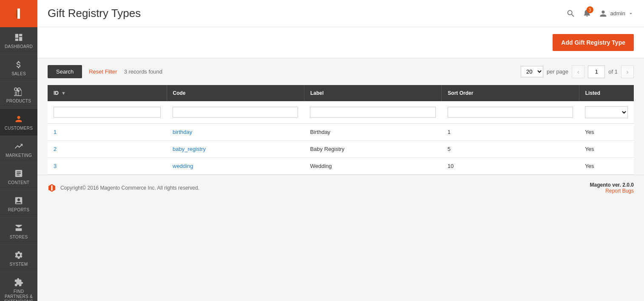 The width and height of the screenshot is (644, 301). Describe the element at coordinates (613, 71) in the screenshot. I see `page-of-label: of 1` at that location.